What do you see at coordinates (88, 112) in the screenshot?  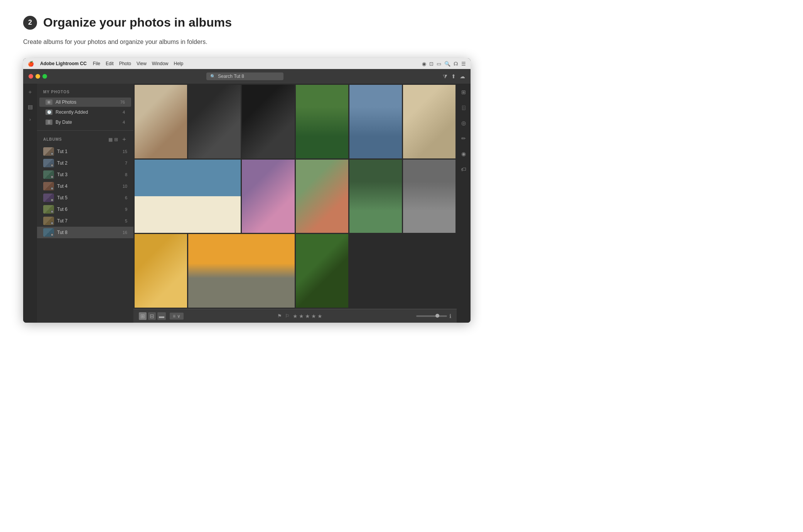 I see `recently-added-label: Recently Added` at bounding box center [88, 112].